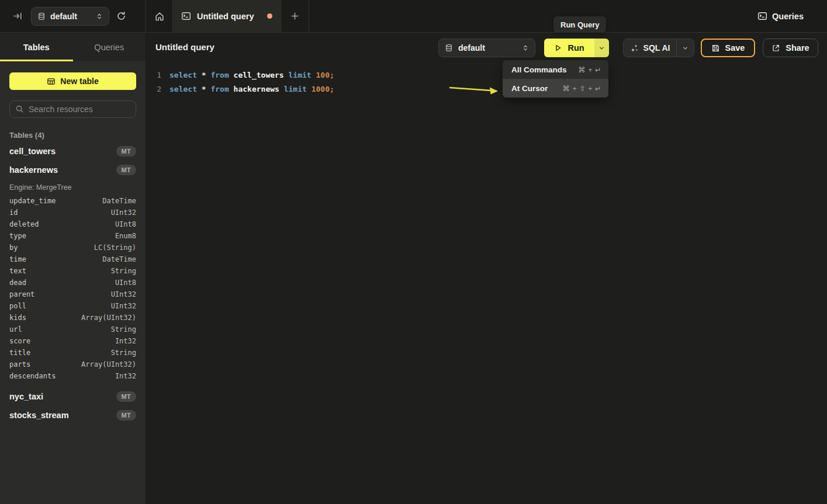 The image size is (827, 504). I want to click on column-row: textString, so click(72, 271).